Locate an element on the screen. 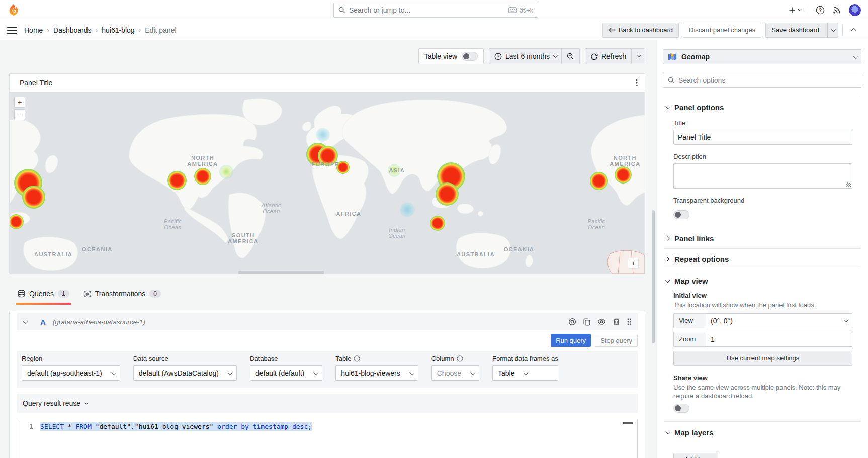 This screenshot has height=458, width=868. delete-query-trash-icon is located at coordinates (617, 322).